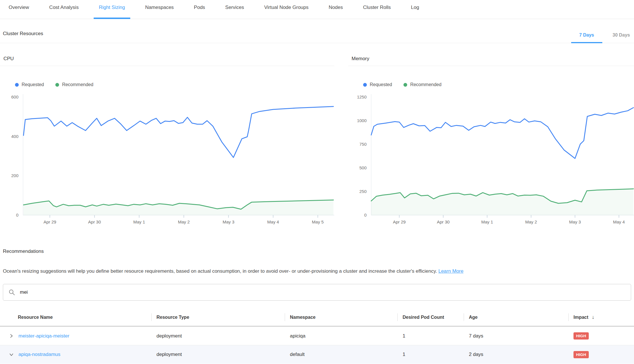  I want to click on tab-pods: Pods, so click(199, 10).